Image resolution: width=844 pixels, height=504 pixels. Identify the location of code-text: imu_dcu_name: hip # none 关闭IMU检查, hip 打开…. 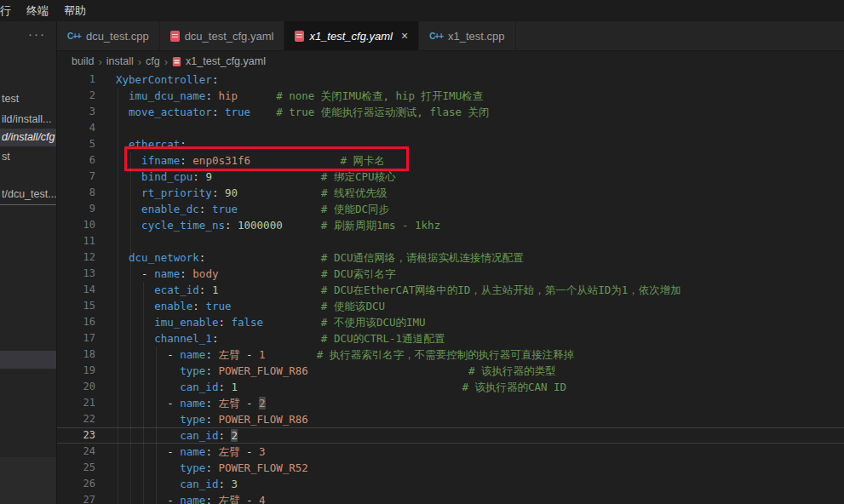
(300, 95).